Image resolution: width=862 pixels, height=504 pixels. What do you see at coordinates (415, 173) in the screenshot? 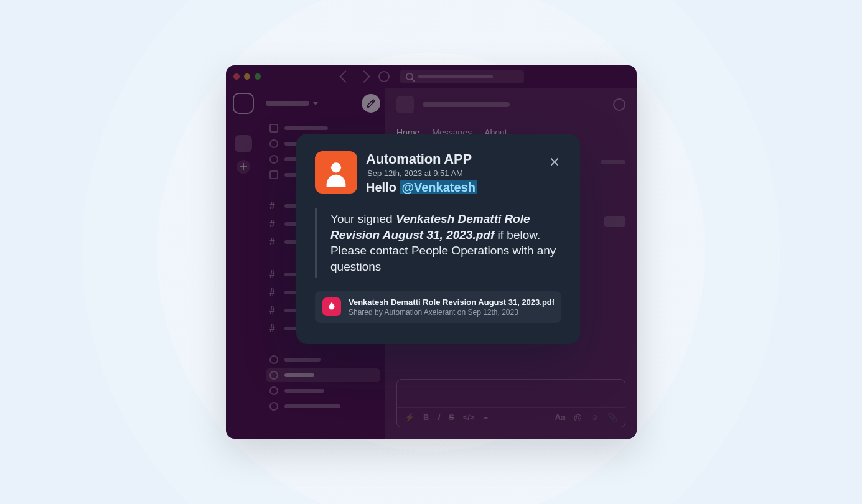
I see `message-timestamp: Sep 12th, 2023 at 9:51 AM` at bounding box center [415, 173].